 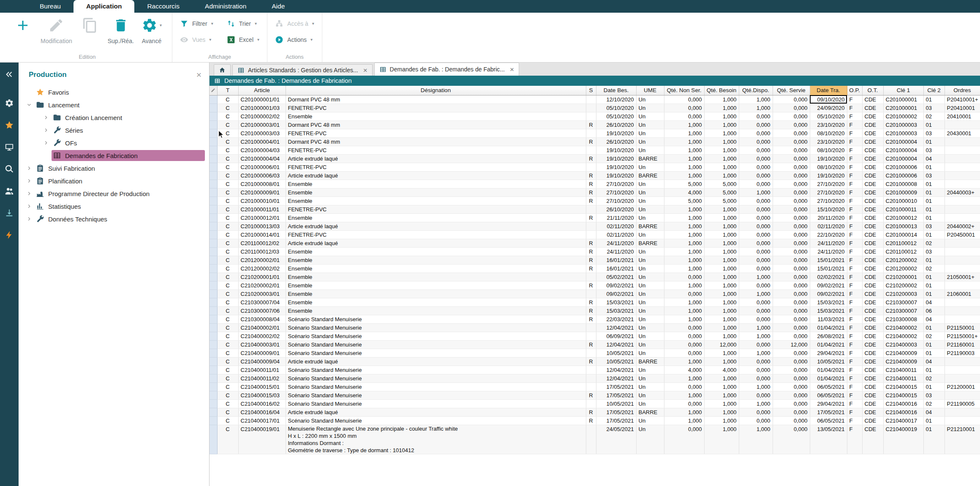 What do you see at coordinates (934, 90) in the screenshot?
I see `column-header-cle-2: Clé 2` at bounding box center [934, 90].